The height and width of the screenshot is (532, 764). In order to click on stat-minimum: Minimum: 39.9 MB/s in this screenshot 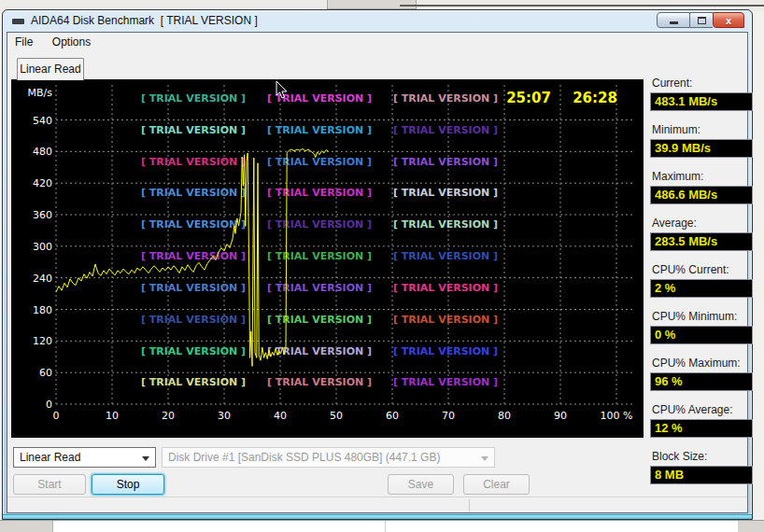, I will do `click(702, 140)`.